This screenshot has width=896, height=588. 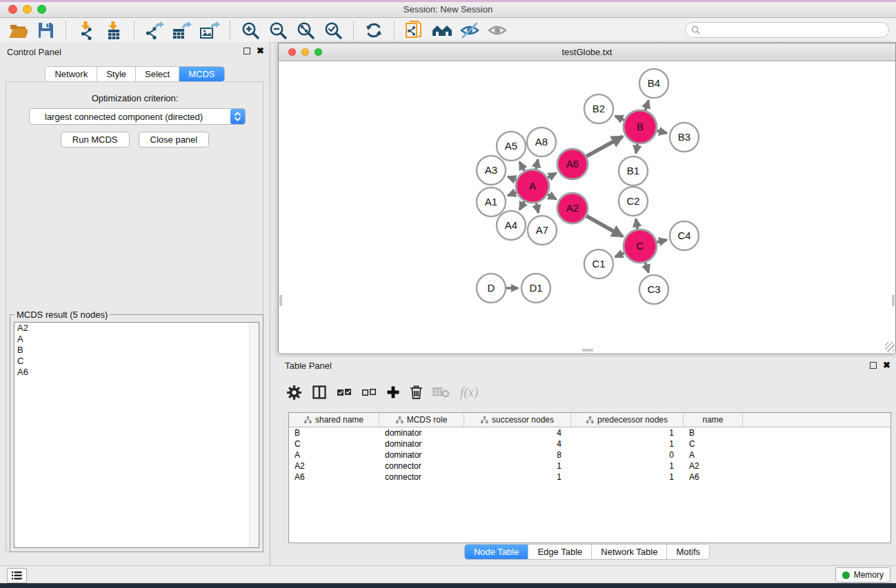 I want to click on network-node-A2: A2, so click(x=573, y=208).